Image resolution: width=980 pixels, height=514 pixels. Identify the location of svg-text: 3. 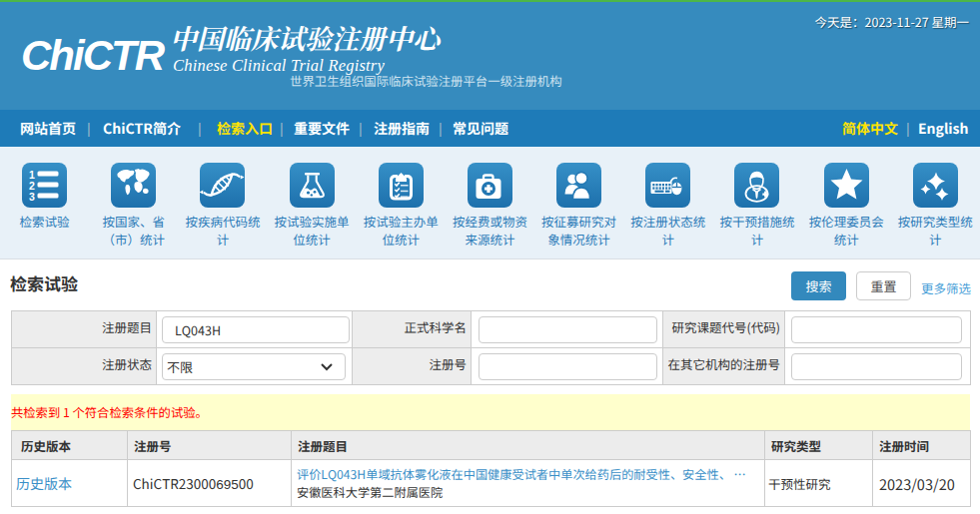
(32, 197).